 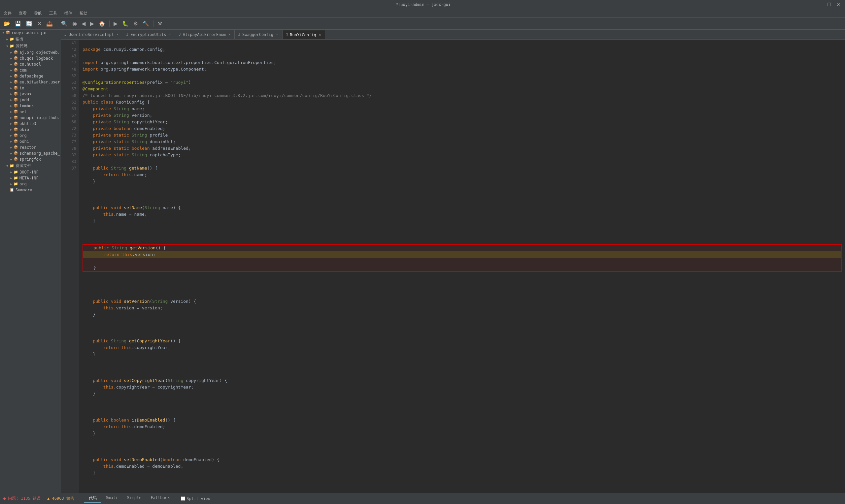 What do you see at coordinates (84, 24) in the screenshot?
I see `toolbar-prev: ◀` at bounding box center [84, 24].